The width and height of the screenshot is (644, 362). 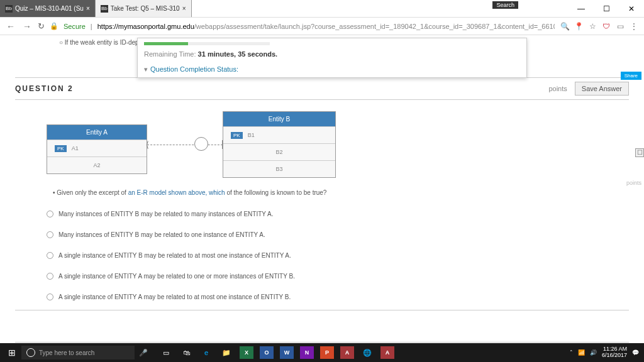 I want to click on access2-icon: A, so click(x=387, y=353).